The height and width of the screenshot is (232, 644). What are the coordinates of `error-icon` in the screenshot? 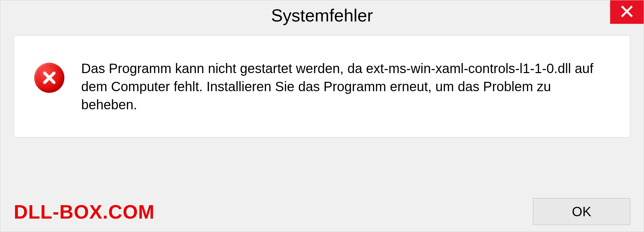 It's located at (49, 78).